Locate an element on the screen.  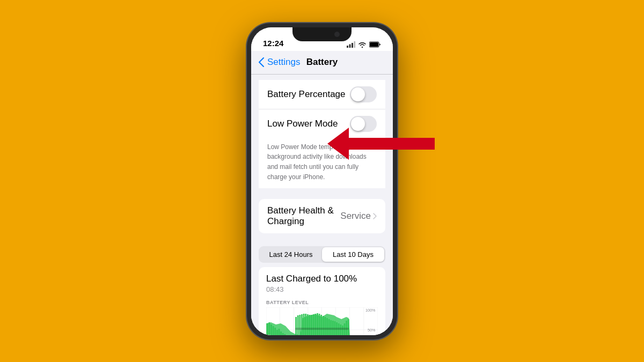
notch is located at coordinates (322, 34).